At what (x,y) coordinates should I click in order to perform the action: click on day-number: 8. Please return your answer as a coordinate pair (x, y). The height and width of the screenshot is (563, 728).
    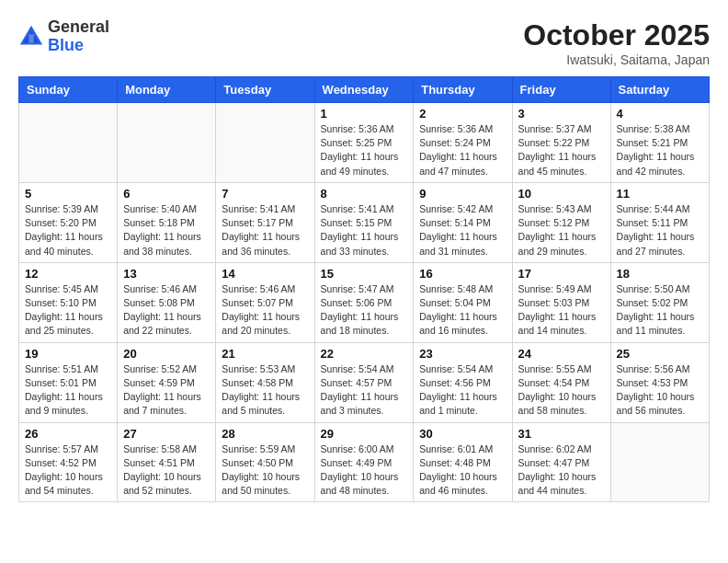
    Looking at the image, I should click on (364, 193).